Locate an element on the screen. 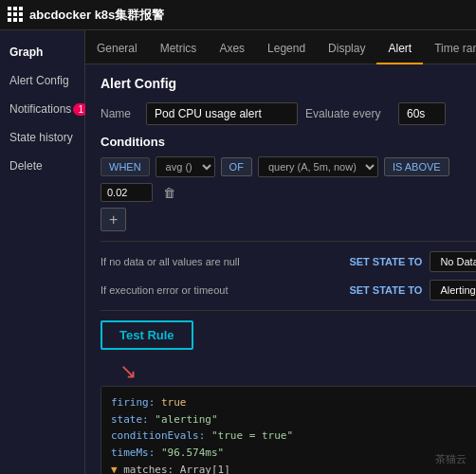 The height and width of the screenshot is (474, 476). name-row: Name Evaluate every is located at coordinates (288, 114).